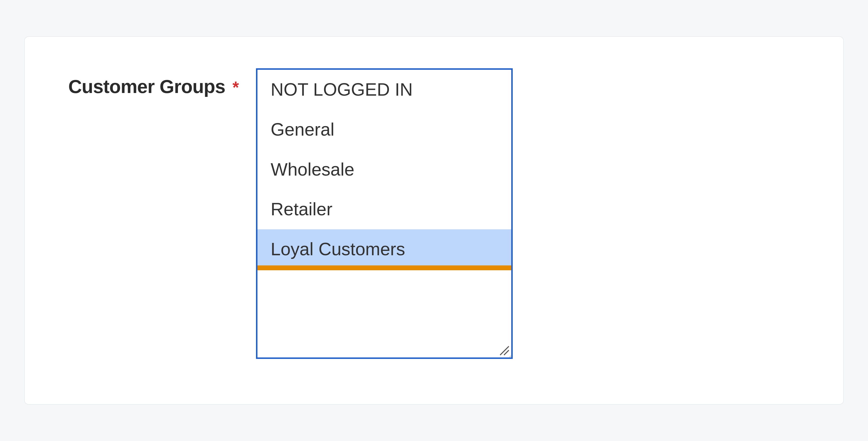 The width and height of the screenshot is (868, 441). Describe the element at coordinates (384, 249) in the screenshot. I see `option-loyal-customers: Loyal Customers` at that location.